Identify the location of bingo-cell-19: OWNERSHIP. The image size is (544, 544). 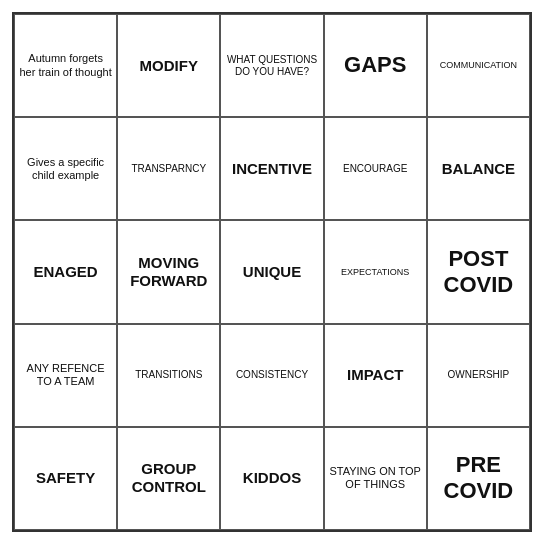
(478, 376).